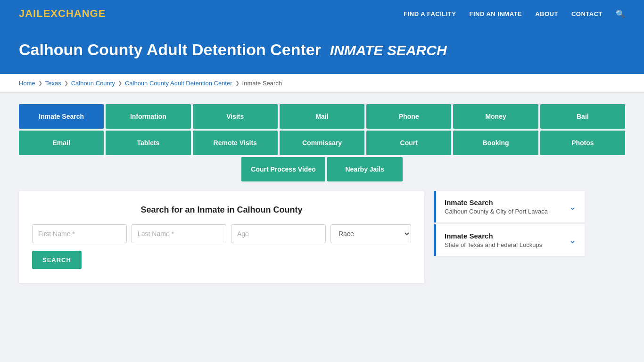  Describe the element at coordinates (41, 83) in the screenshot. I see `breadcrumb-sep-1: ❯` at that location.